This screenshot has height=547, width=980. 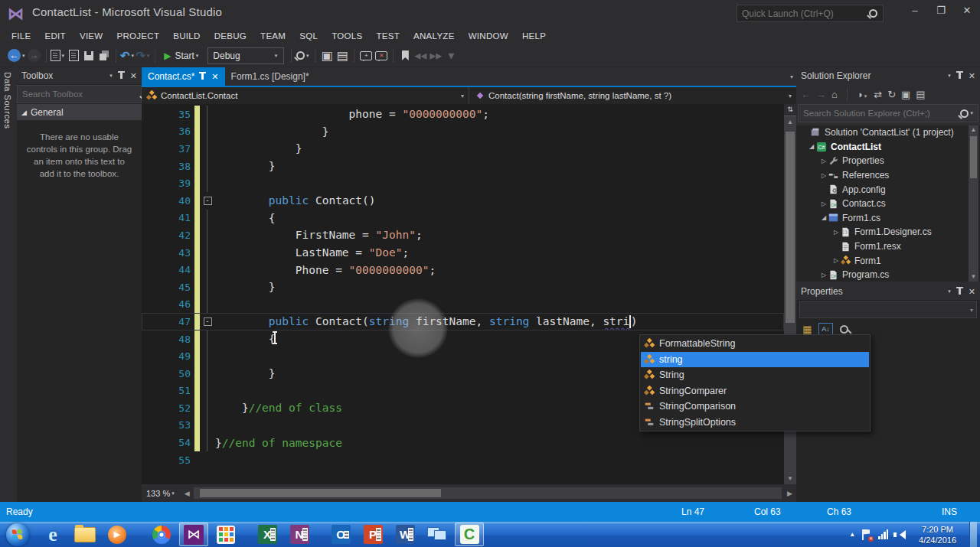 What do you see at coordinates (632, 96) in the screenshot?
I see `member-dropdown: Contact(string firstName, string lastNam…` at bounding box center [632, 96].